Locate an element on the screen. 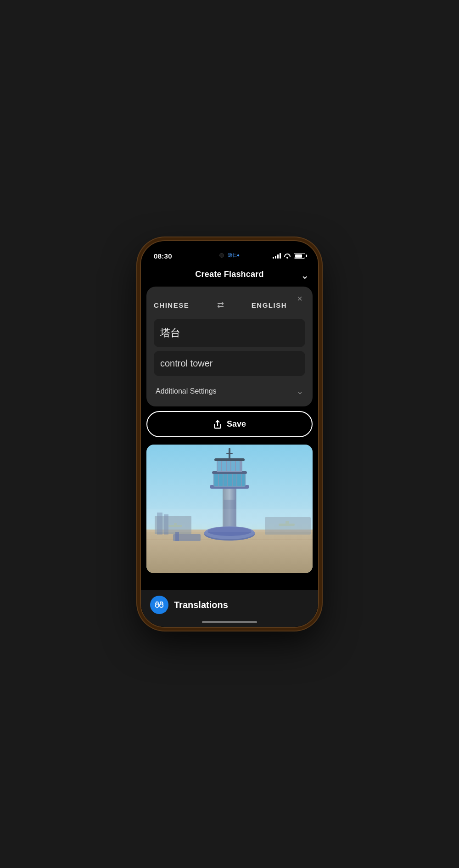 This screenshot has width=459, height=868. source-language-label: CHINESE is located at coordinates (172, 305).